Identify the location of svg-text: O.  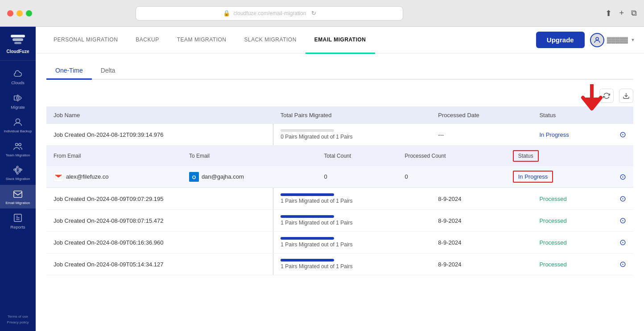
(194, 177).